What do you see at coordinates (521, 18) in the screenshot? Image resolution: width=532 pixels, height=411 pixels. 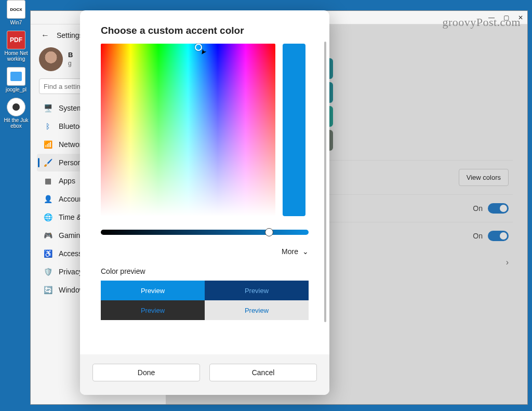 I see `close-button: ✕` at bounding box center [521, 18].